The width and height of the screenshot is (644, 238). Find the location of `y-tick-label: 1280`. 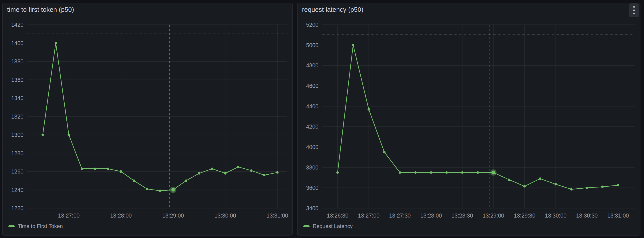

y-tick-label: 1280 is located at coordinates (17, 153).